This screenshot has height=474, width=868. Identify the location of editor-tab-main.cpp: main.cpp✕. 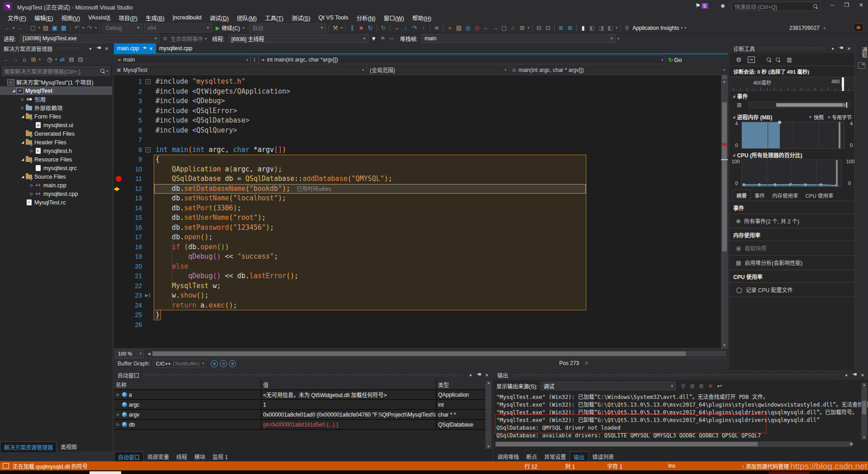
(135, 48).